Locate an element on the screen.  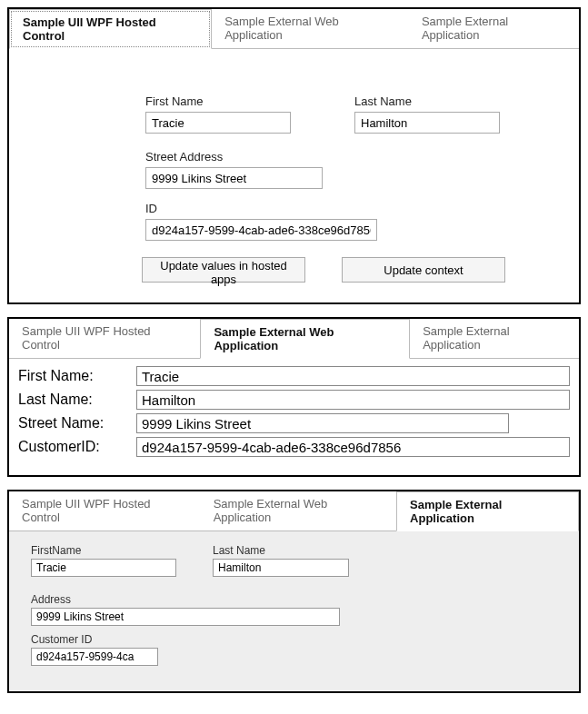
update-context-button: Update context is located at coordinates (424, 270).